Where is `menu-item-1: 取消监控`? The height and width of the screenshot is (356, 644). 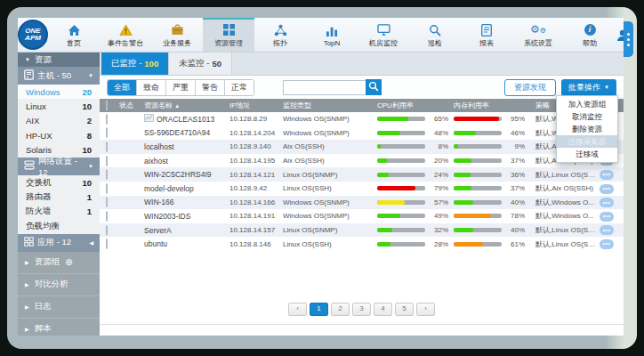
menu-item-1: 取消监控 is located at coordinates (587, 117).